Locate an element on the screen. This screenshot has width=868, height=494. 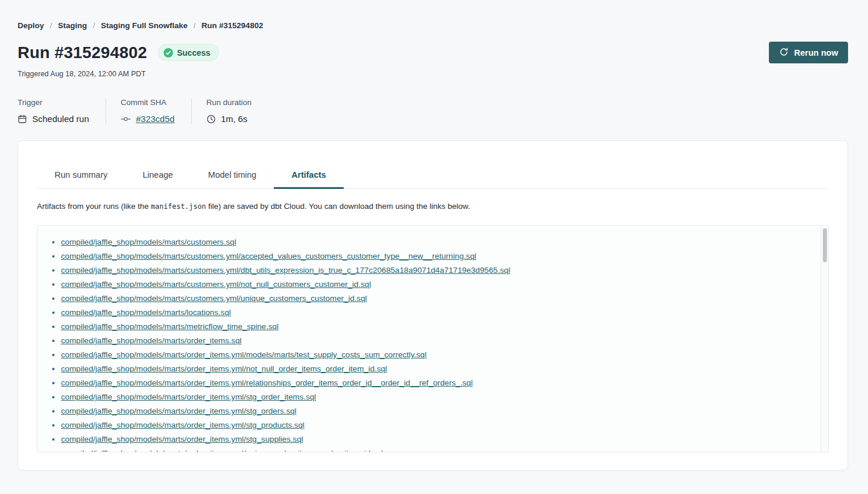
meta-duration: Run duration 1m, 6s is located at coordinates (230, 111).